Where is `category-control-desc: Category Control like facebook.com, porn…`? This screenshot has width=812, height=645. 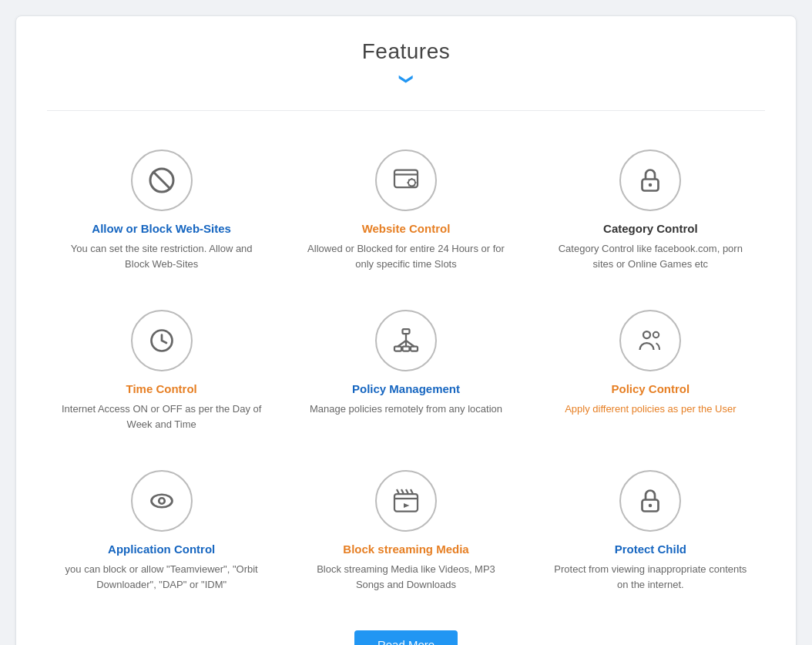 category-control-desc: Category Control like facebook.com, porn… is located at coordinates (650, 256).